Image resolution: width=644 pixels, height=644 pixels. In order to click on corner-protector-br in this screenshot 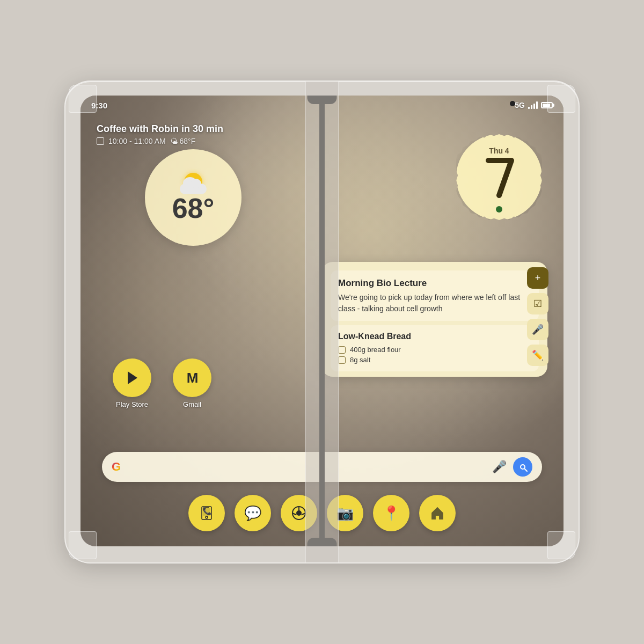, I will do `click(561, 545)`.